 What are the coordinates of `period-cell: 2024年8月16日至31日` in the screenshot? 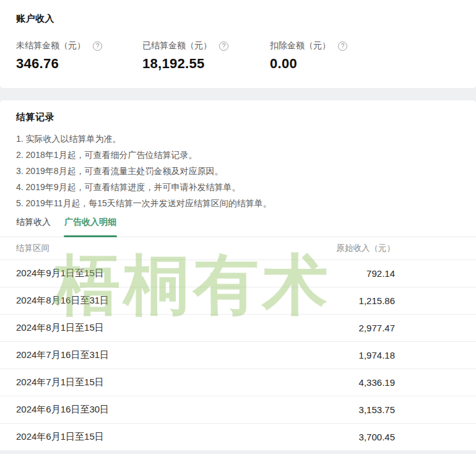 It's located at (63, 301).